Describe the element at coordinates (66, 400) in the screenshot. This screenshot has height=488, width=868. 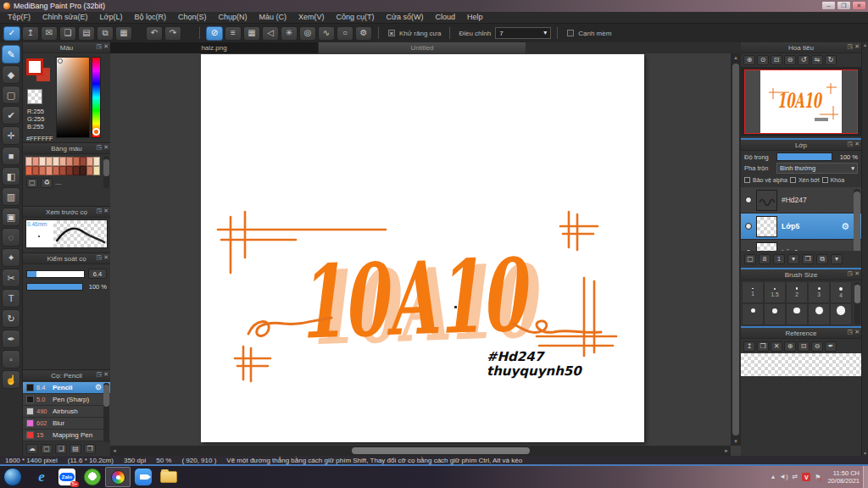
I see `brush-row-pen-sharp: 5.0 Pen (Sharp)` at that location.